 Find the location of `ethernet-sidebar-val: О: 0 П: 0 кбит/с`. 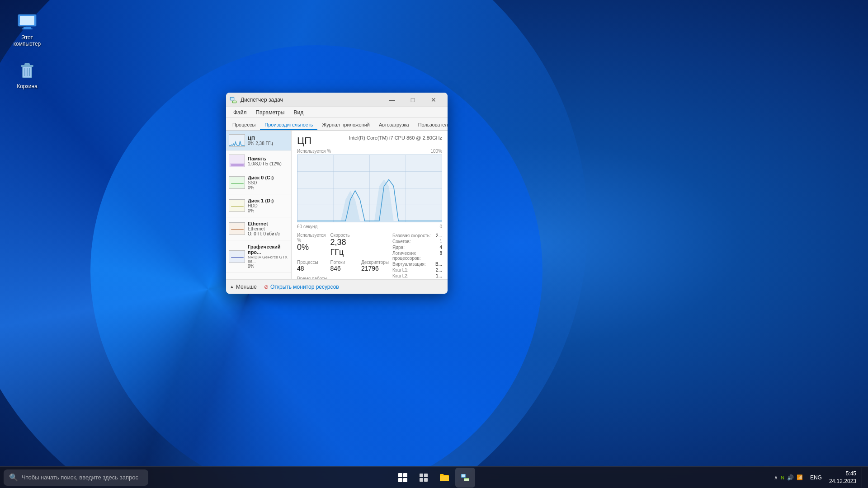

ethernet-sidebar-val: О: 0 П: 0 кбит/с is located at coordinates (268, 234).